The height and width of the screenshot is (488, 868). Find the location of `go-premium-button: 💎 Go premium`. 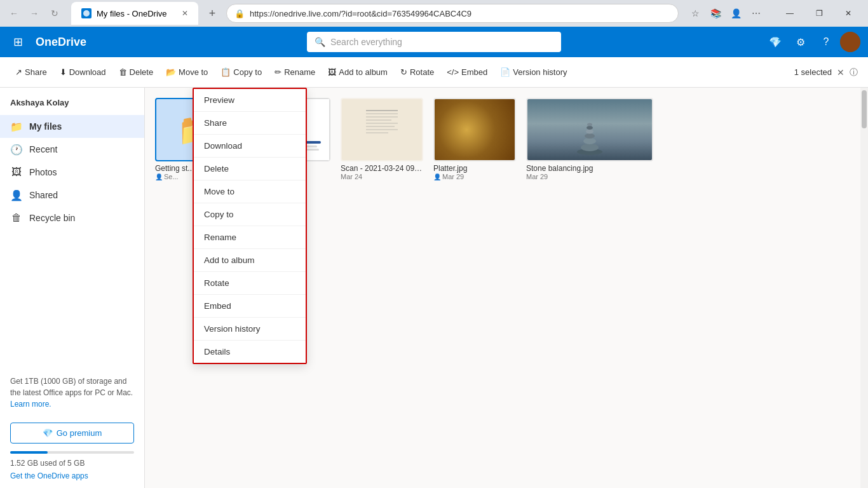

go-premium-button: 💎 Go premium is located at coordinates (72, 433).